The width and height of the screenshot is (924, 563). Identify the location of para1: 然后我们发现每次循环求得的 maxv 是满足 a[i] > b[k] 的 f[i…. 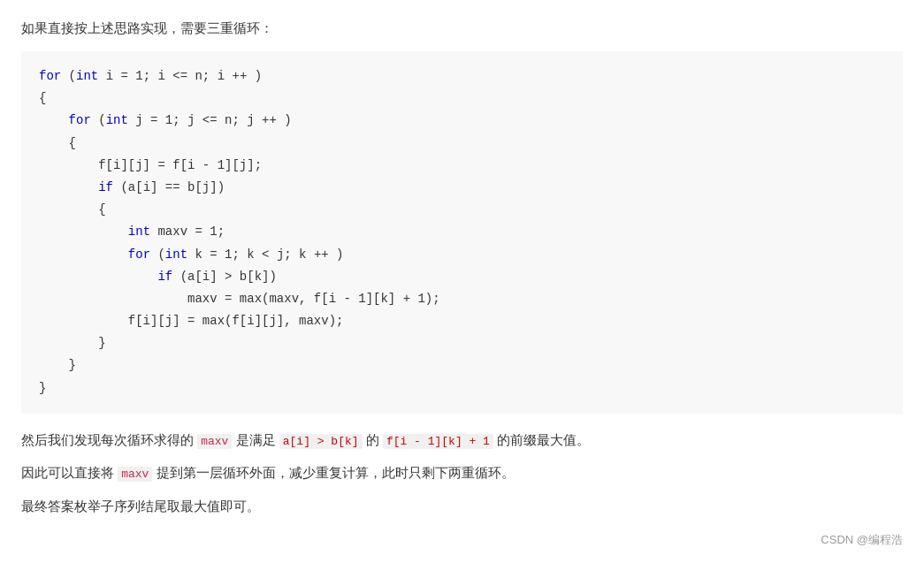
(462, 440).